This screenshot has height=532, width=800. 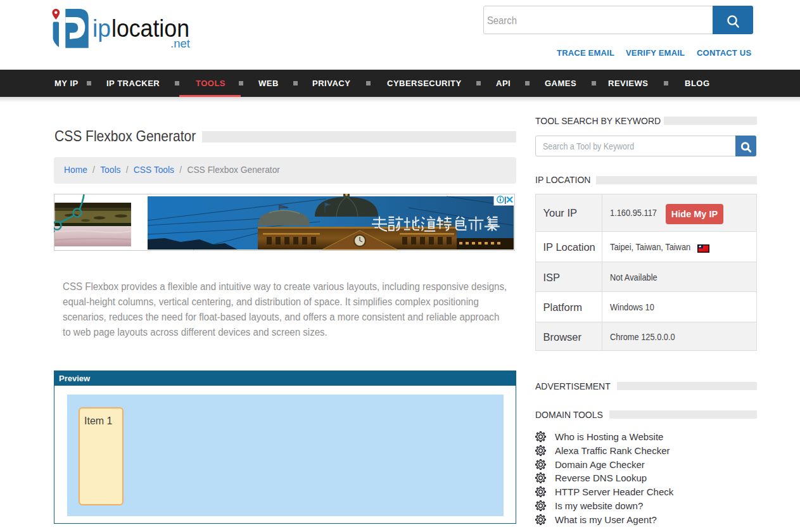 What do you see at coordinates (180, 44) in the screenshot?
I see `svg-text: .net` at bounding box center [180, 44].